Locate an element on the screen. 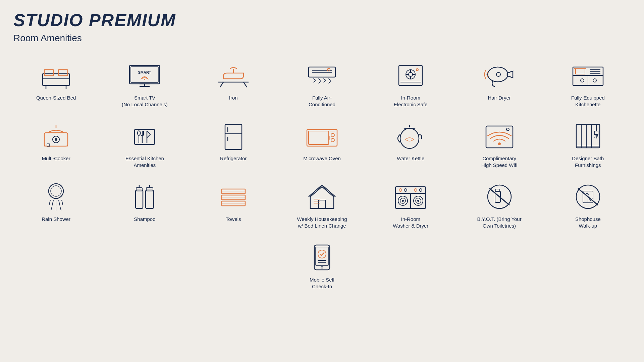 The height and width of the screenshot is (362, 644). byot-icon is located at coordinates (499, 197).